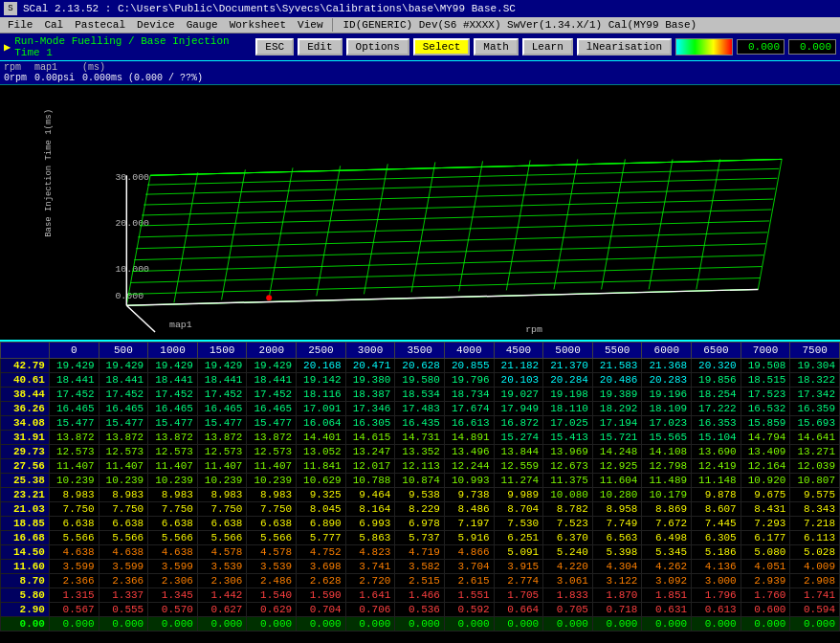 This screenshot has width=840, height=643. Describe the element at coordinates (617, 438) in the screenshot. I see `cell-5-11: 15.721` at that location.